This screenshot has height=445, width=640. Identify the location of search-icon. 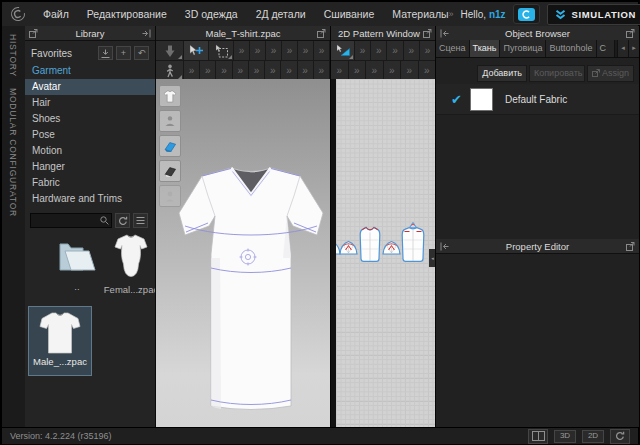
(104, 220).